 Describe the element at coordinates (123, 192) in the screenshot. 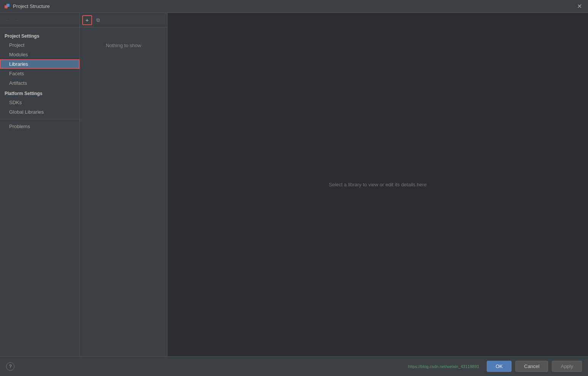

I see `center-content: Nothing to show` at that location.